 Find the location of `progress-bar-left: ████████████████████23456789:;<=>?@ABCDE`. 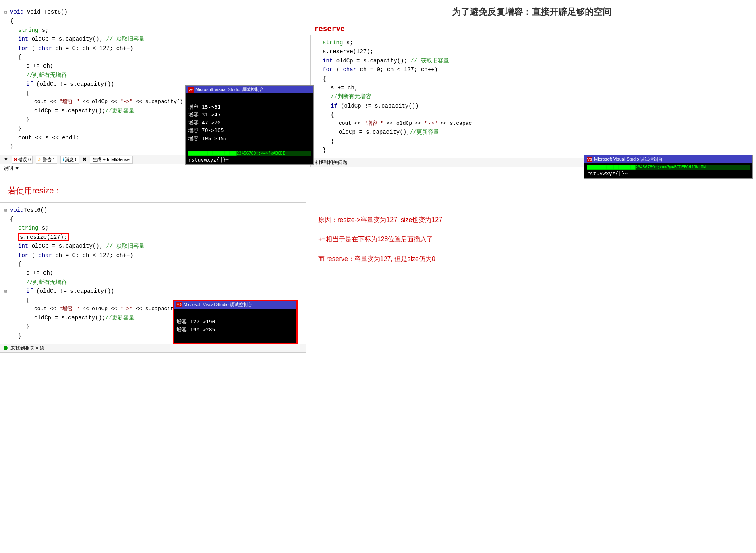

progress-bar-left: ████████████████████23456789:;<=>?@ABCDE is located at coordinates (249, 153).